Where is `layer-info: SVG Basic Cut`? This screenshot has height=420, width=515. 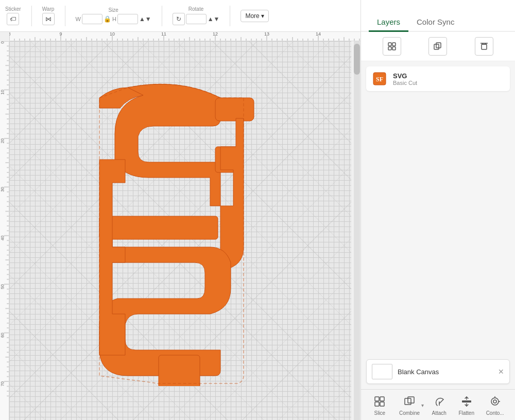 layer-info: SVG Basic Cut is located at coordinates (449, 79).